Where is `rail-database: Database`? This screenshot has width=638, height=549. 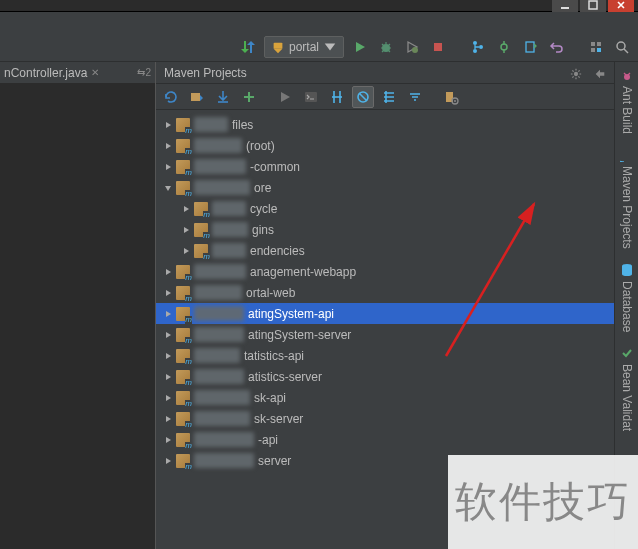 rail-database: Database is located at coordinates (627, 298).